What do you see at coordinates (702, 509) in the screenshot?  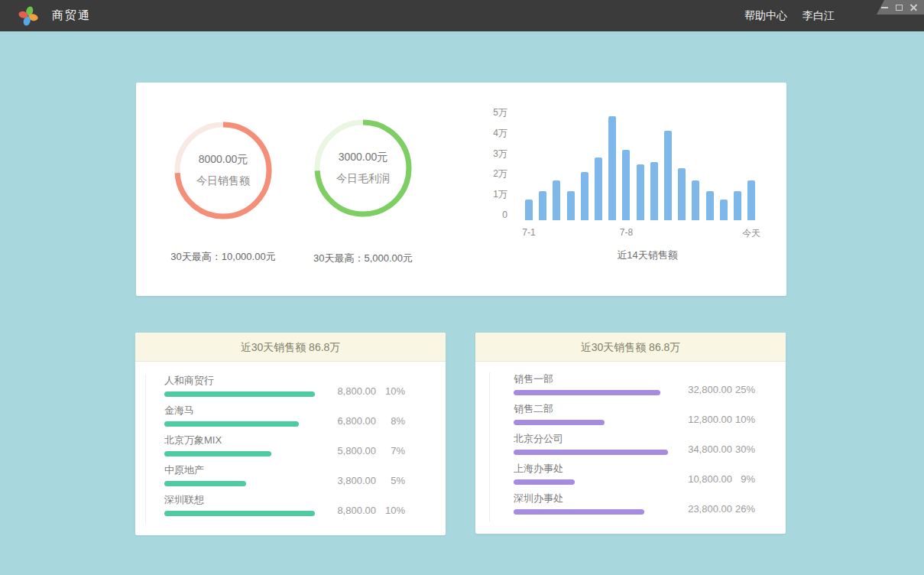 I see `rank-row-value: 23,800.00` at bounding box center [702, 509].